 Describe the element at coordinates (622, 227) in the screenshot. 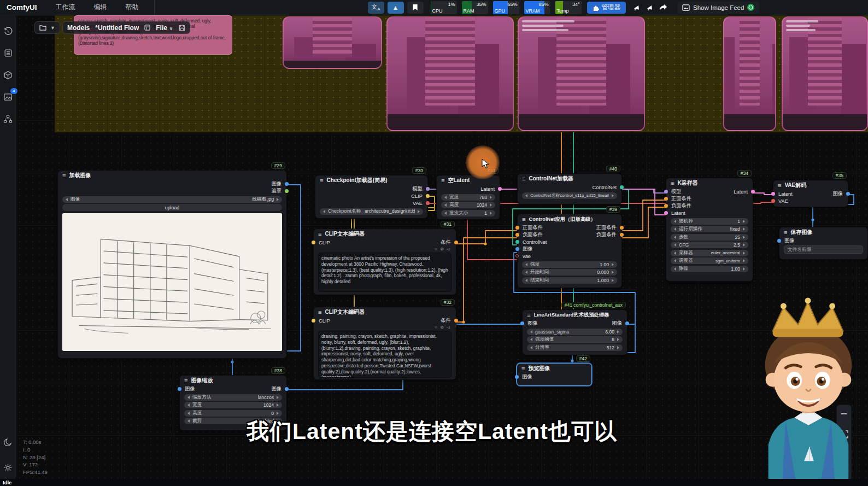

I see `output-slot-positive` at that location.